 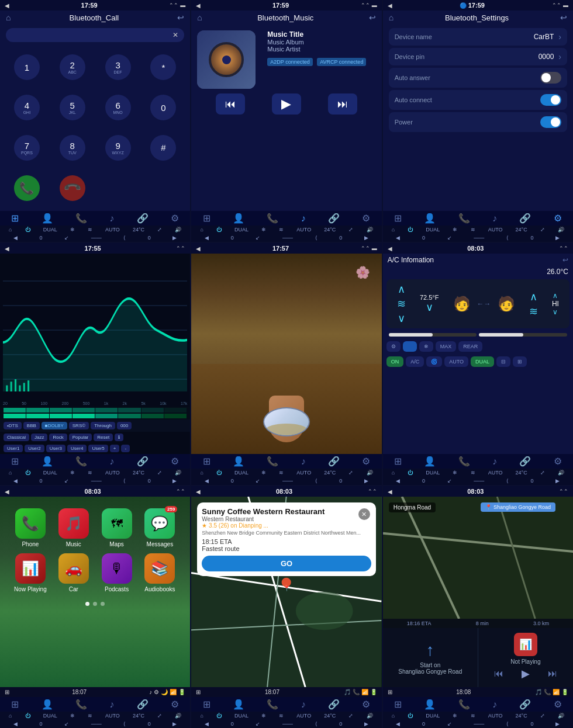 What do you see at coordinates (415, 362) in the screenshot?
I see `ac-ac-btn: A/C` at bounding box center [415, 362].